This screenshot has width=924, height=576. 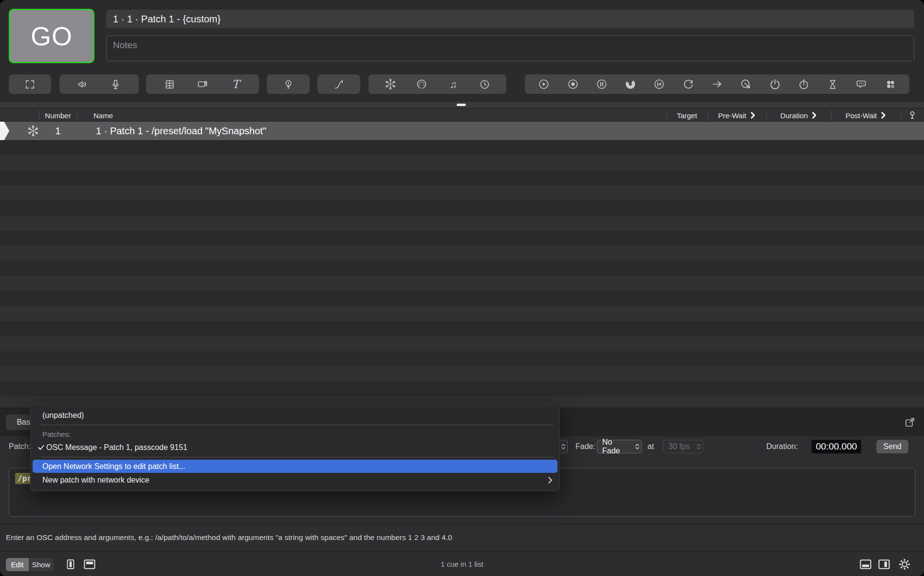 I want to click on arrow-right-icon, so click(x=717, y=84).